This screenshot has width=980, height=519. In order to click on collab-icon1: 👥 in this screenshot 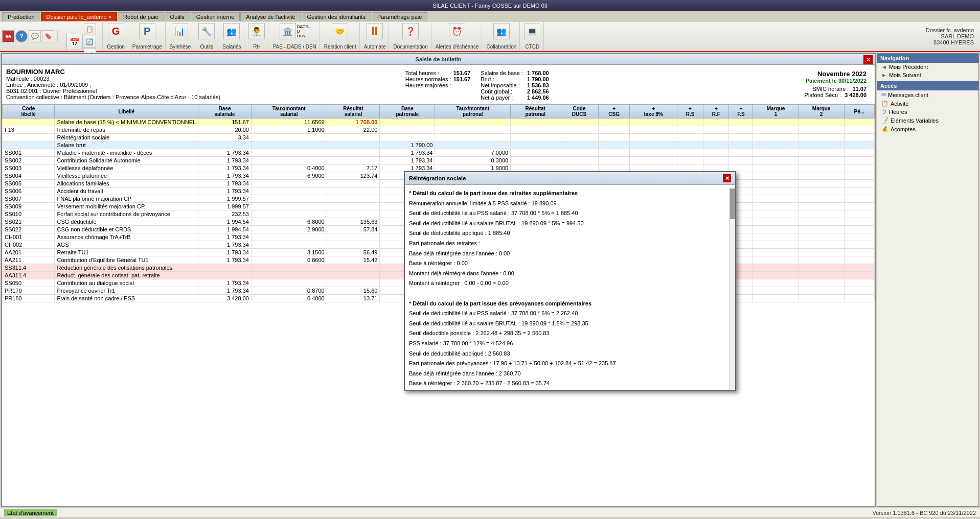, I will do `click(502, 31)`.